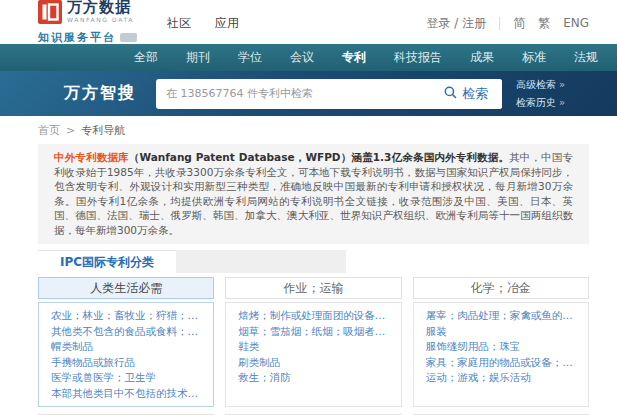 The height and width of the screenshot is (415, 617). I want to click on header-divider, so click(500, 24).